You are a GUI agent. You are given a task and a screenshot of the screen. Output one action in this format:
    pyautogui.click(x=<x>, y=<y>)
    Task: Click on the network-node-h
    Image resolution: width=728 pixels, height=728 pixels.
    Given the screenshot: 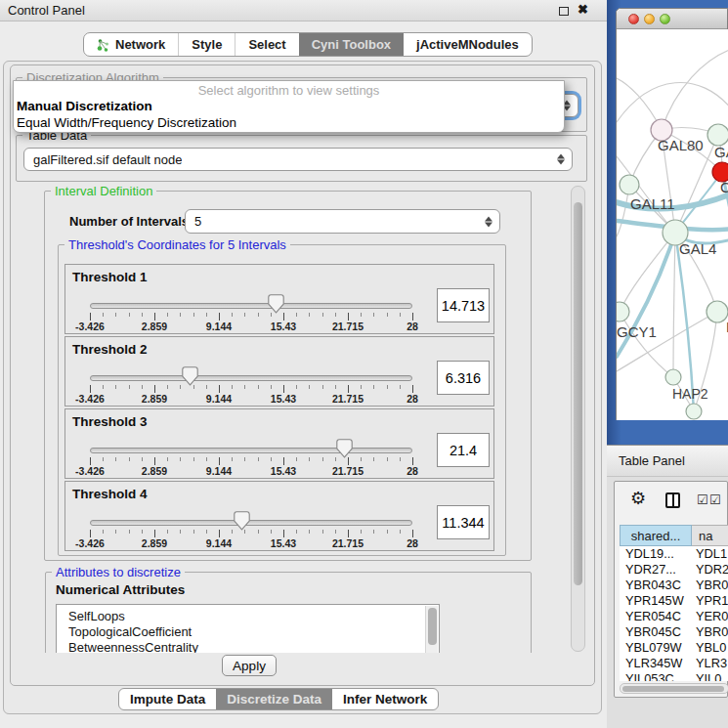 What is the action you would take?
    pyautogui.click(x=717, y=312)
    